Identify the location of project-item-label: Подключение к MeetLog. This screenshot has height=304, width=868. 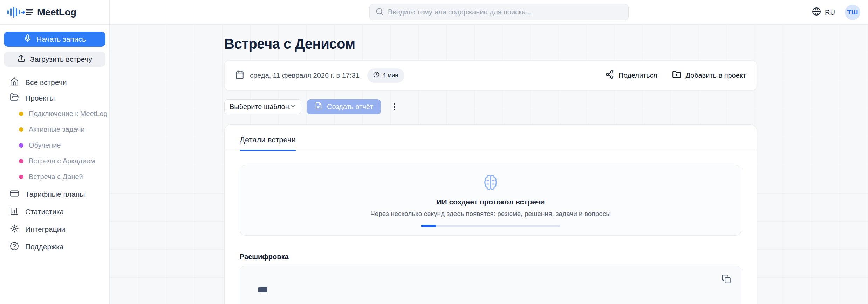
(68, 114).